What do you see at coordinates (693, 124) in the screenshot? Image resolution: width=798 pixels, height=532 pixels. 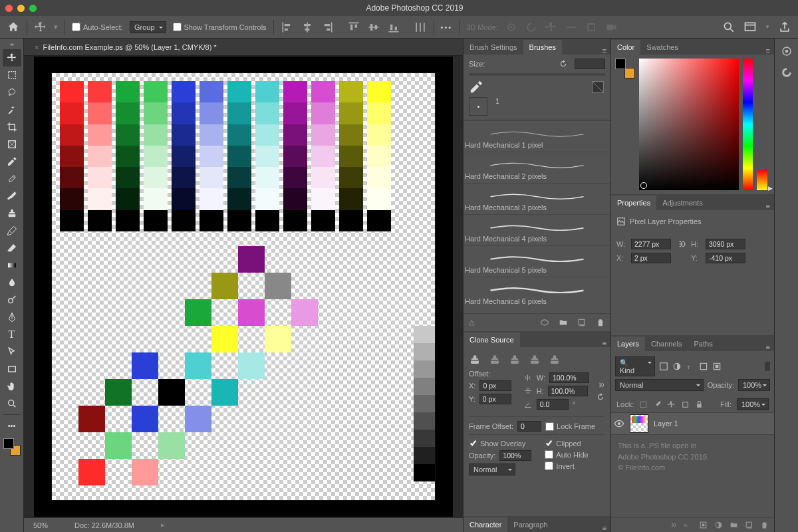 I see `color-picker: ▶` at bounding box center [693, 124].